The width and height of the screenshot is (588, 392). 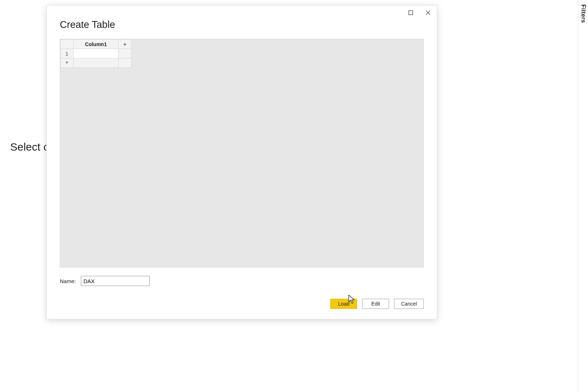 What do you see at coordinates (344, 304) in the screenshot?
I see `load-button: Load` at bounding box center [344, 304].